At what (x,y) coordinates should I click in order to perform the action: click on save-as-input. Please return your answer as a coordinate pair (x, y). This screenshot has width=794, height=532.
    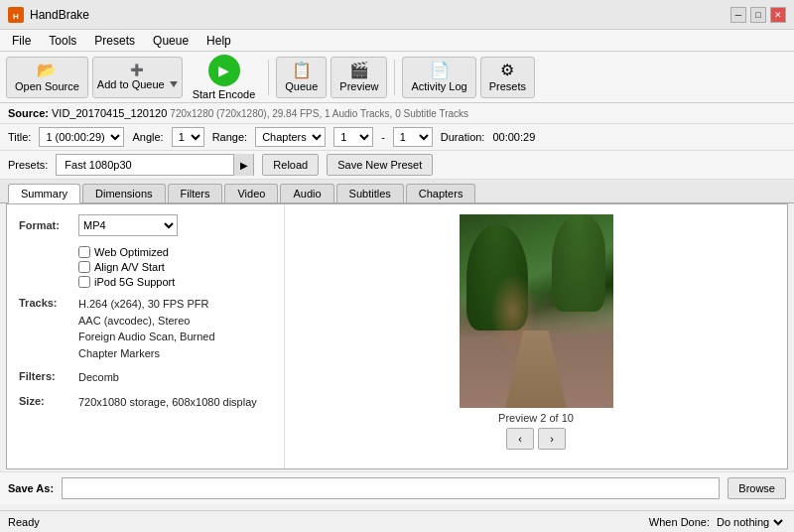
    Looking at the image, I should click on (391, 488).